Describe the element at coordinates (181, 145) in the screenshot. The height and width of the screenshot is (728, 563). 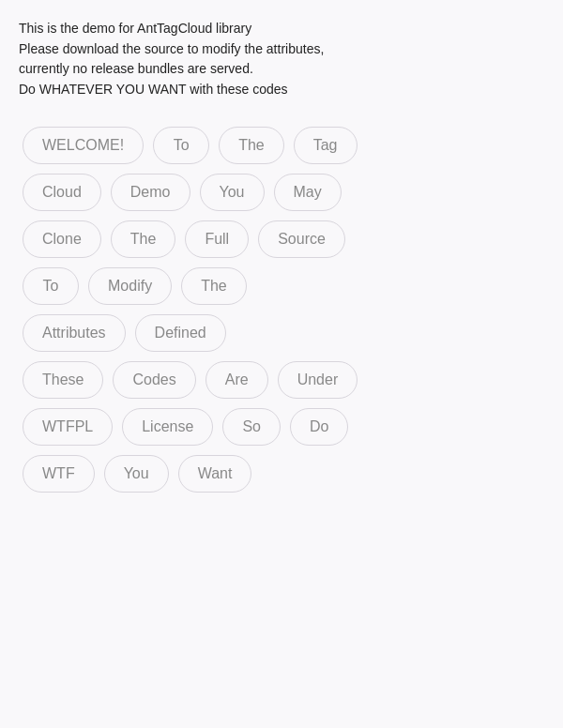
I see `tag-0-1: To` at that location.